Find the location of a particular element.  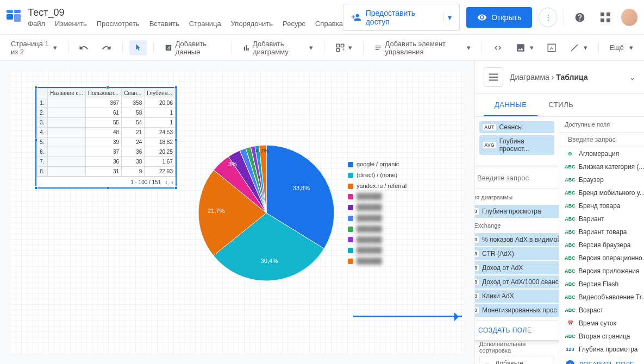

field-row: ABCВидеообъявление Tr... is located at coordinates (602, 297).